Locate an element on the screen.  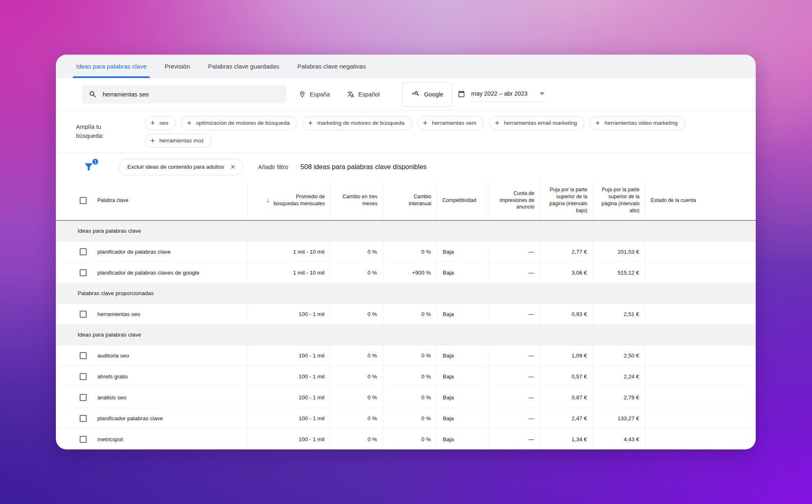
search-criteria-row: España Español Google may 2022 – abr 202… is located at coordinates (406, 94).